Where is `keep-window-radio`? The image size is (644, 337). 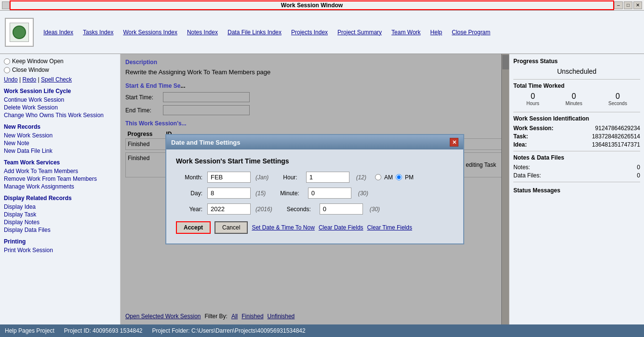
keep-window-radio is located at coordinates (7, 62).